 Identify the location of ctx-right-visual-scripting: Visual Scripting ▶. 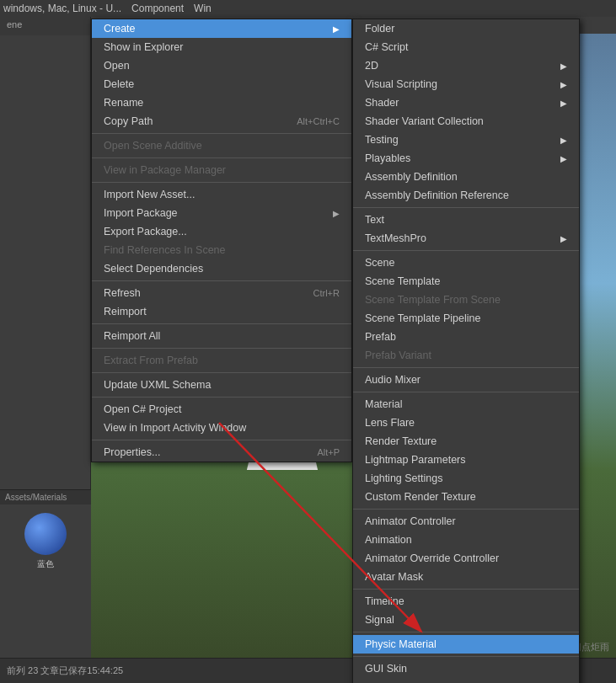
(466, 84).